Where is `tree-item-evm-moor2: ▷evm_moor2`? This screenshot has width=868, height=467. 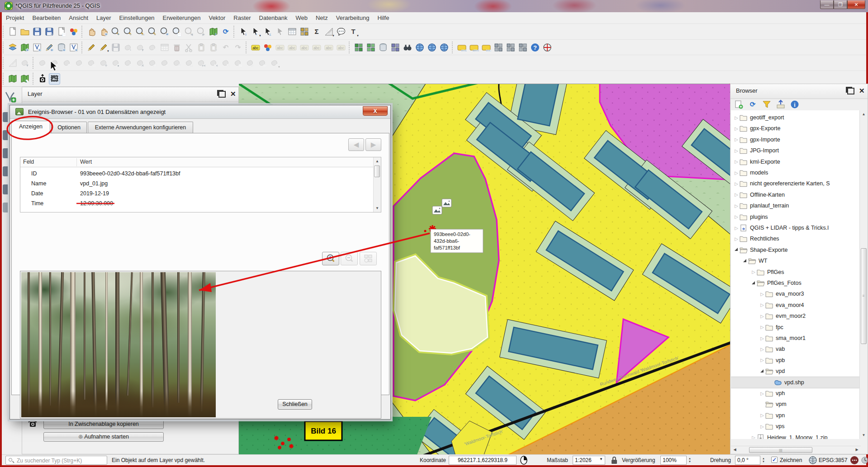 tree-item-evm-moor2: ▷evm_moor2 is located at coordinates (796, 316).